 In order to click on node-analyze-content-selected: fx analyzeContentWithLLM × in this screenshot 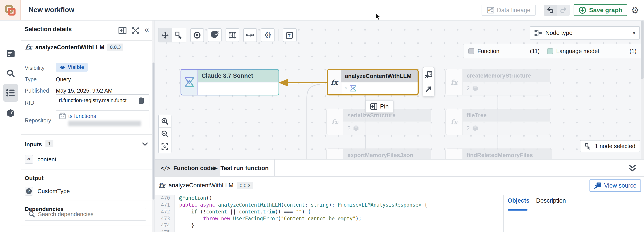, I will do `click(373, 82)`.